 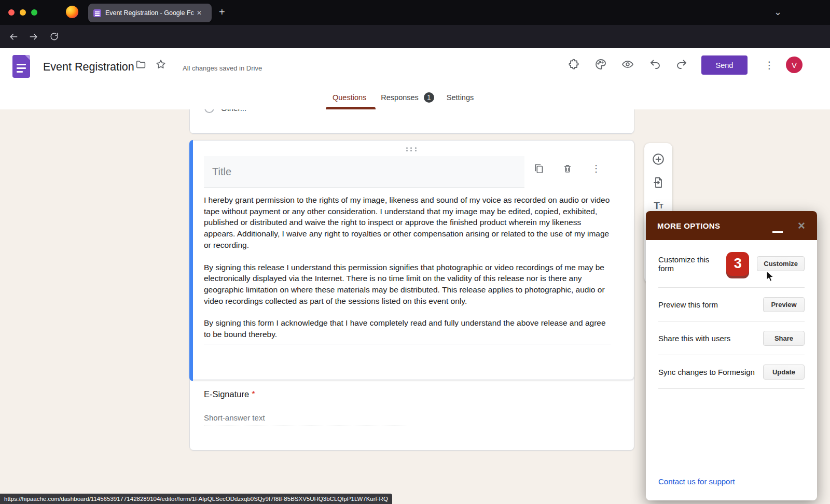 What do you see at coordinates (778, 232) in the screenshot?
I see `minimize-panel-icon` at bounding box center [778, 232].